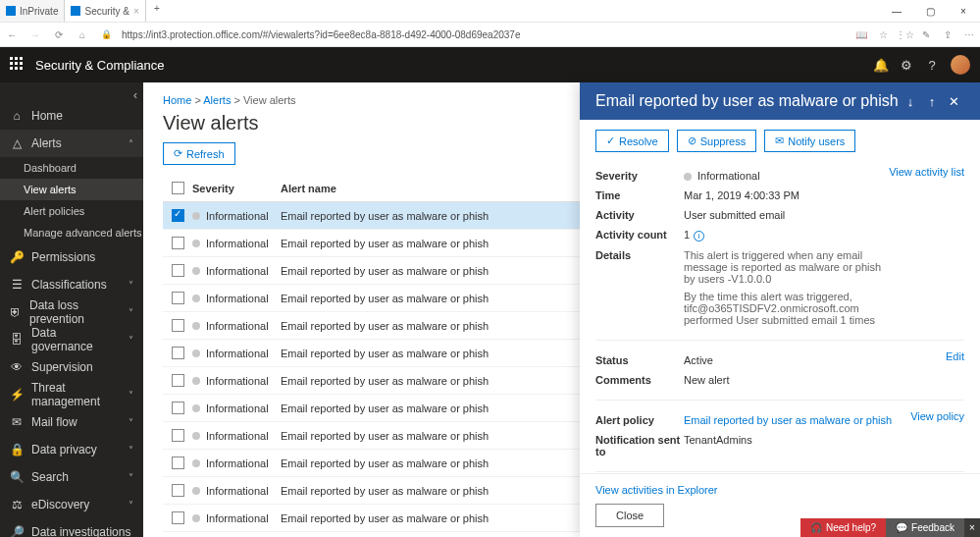 This screenshot has height=537, width=980. What do you see at coordinates (206, 154) in the screenshot?
I see `refresh-label: Refresh` at bounding box center [206, 154].